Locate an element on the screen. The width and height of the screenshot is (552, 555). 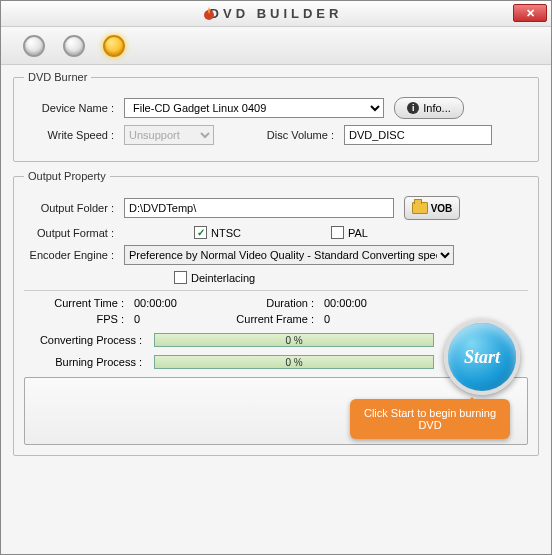
titlebar: DVD BUILDER ✕ is located at coordinates (276, 14).